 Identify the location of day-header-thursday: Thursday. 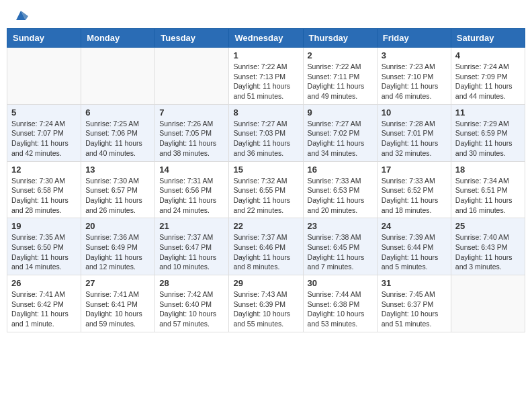
(340, 38).